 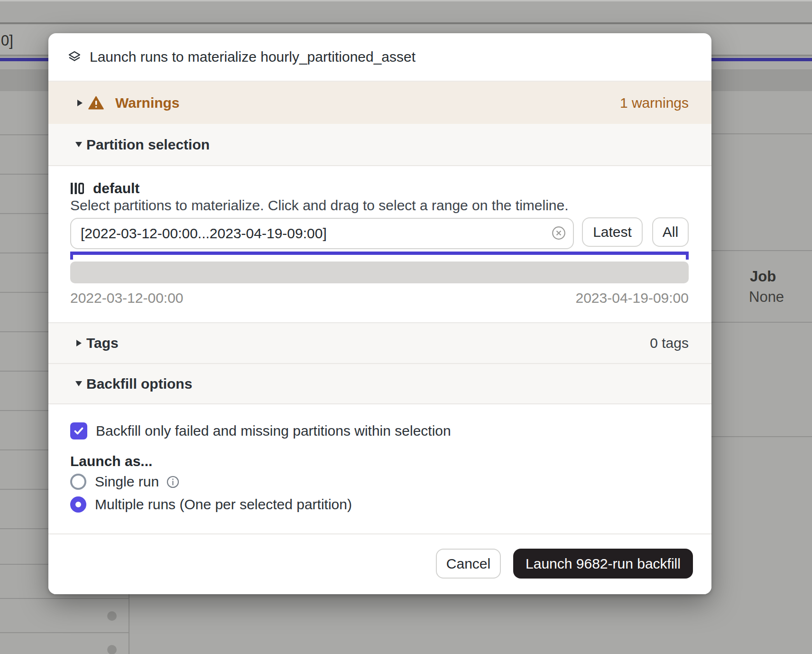 What do you see at coordinates (148, 103) in the screenshot?
I see `warnings-label: Warnings` at bounding box center [148, 103].